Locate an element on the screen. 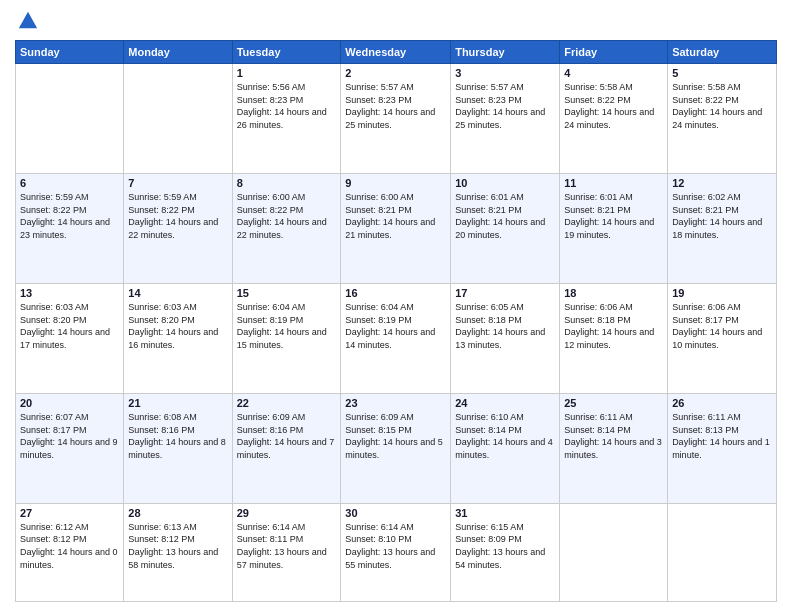 The image size is (792, 612). weekday-header-saturday: Saturday is located at coordinates (722, 52).